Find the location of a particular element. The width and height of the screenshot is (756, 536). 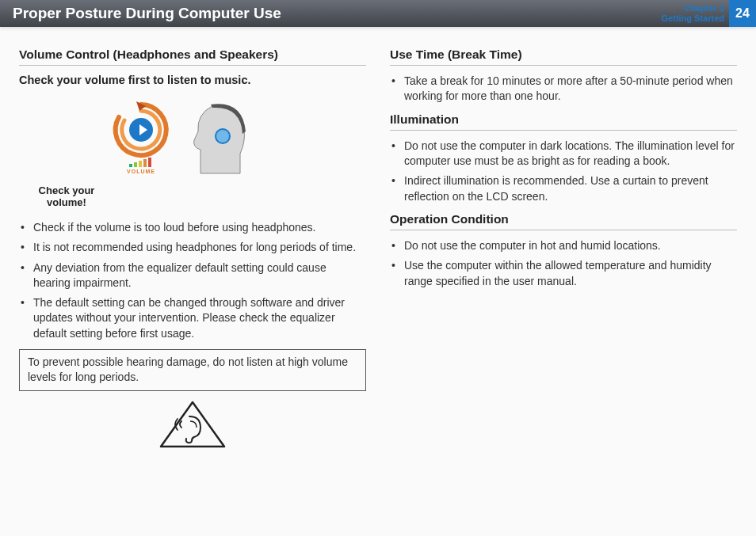

section-heading-operation: Operation Condition is located at coordinates (563, 222).